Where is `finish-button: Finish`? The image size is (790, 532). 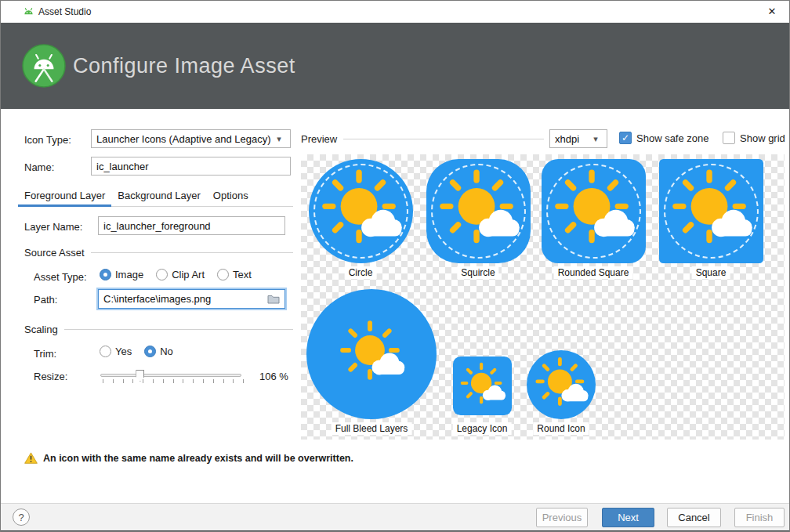 finish-button: Finish is located at coordinates (759, 517).